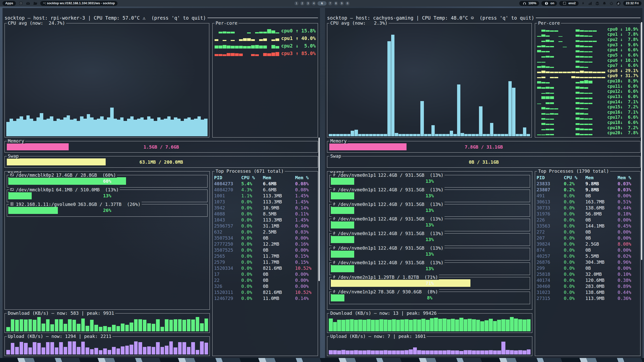 The height and width of the screenshot is (362, 644). I want to click on workspace-2: 2, so click(302, 4).